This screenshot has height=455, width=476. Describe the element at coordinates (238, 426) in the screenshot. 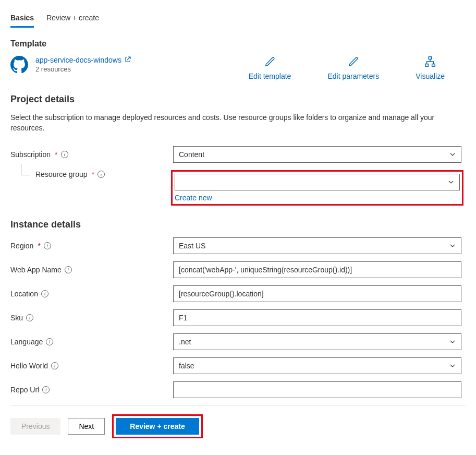

I see `footer-bar: Previous Next Review + create` at that location.